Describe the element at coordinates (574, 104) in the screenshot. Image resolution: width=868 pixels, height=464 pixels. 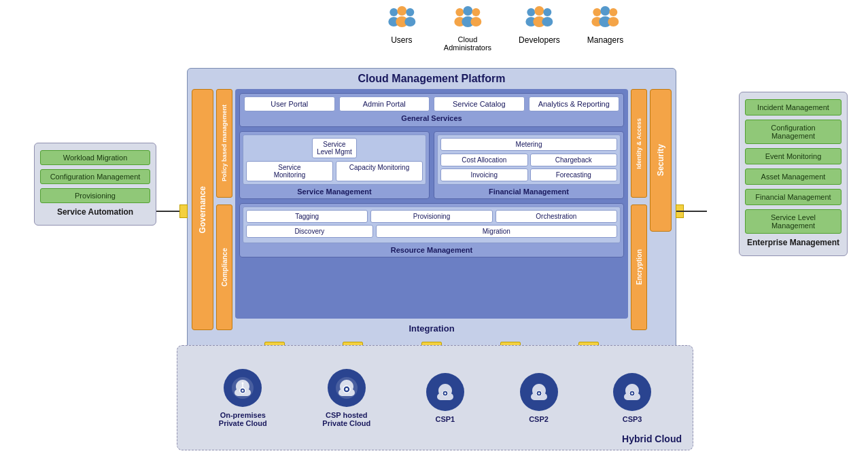
I see `gs-analytics: Analytics & Reporting` at that location.